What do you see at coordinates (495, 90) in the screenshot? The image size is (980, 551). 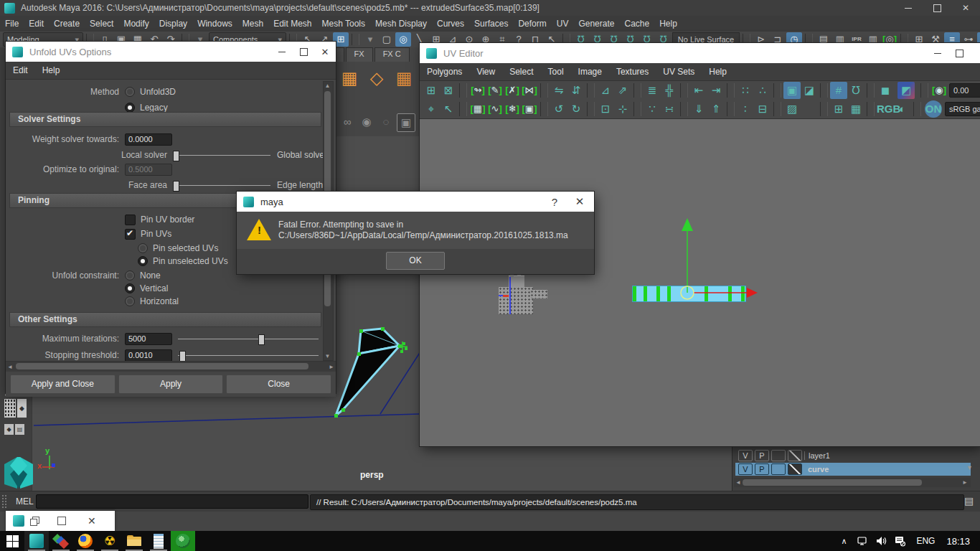 I see `uv-smudge-icon: ✎` at bounding box center [495, 90].